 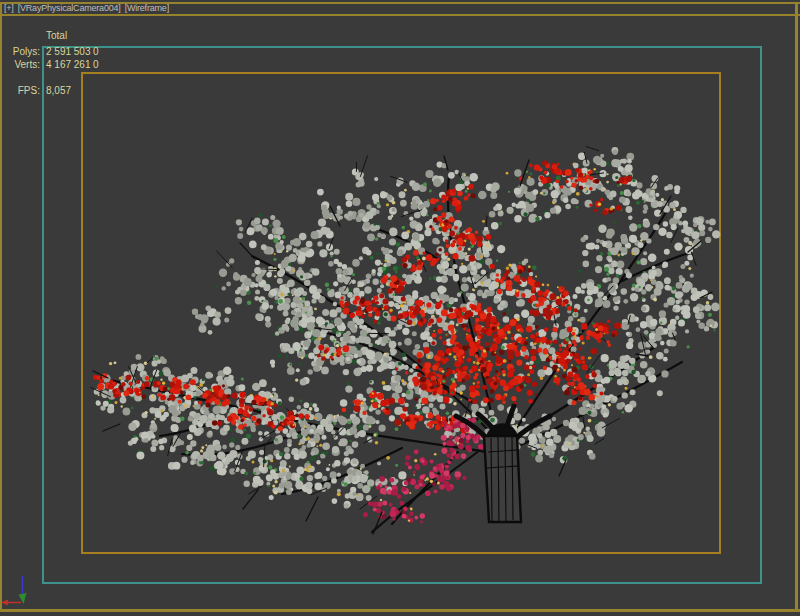 What do you see at coordinates (70, 8) in the screenshot?
I see `viewport-pov-menu: [VRayPhysicalCamera004]` at bounding box center [70, 8].